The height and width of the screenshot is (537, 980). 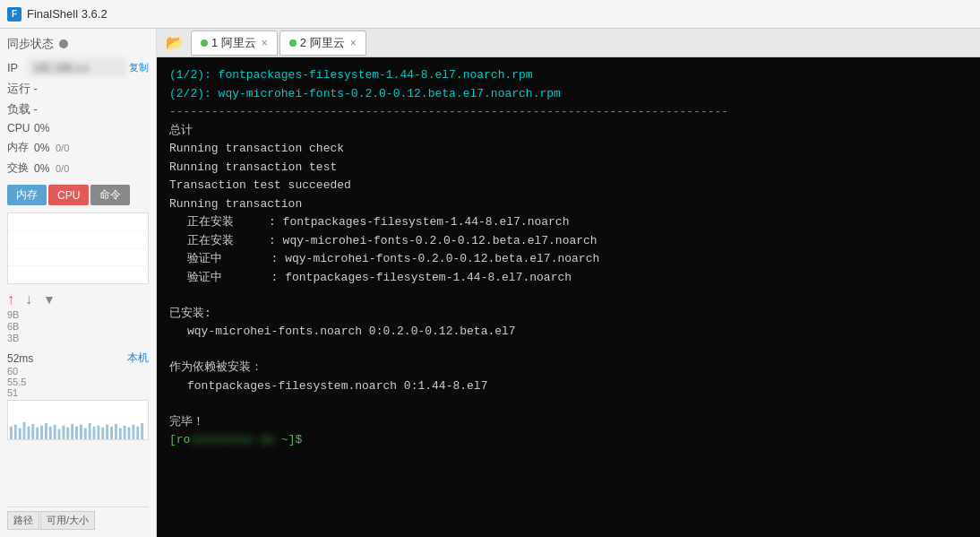 I want to click on swap-bar-container: 0% 0/0, so click(x=91, y=169).